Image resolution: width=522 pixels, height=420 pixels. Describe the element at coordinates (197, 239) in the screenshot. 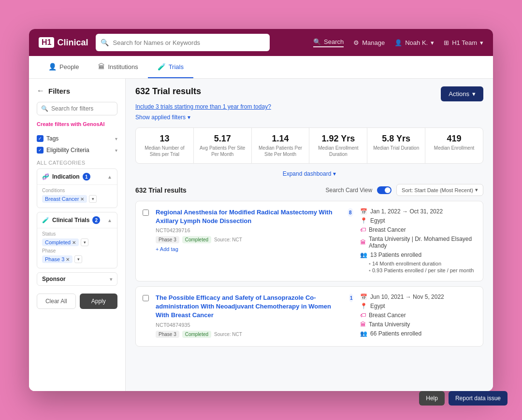

I see `trial-0-status: Completed` at that location.